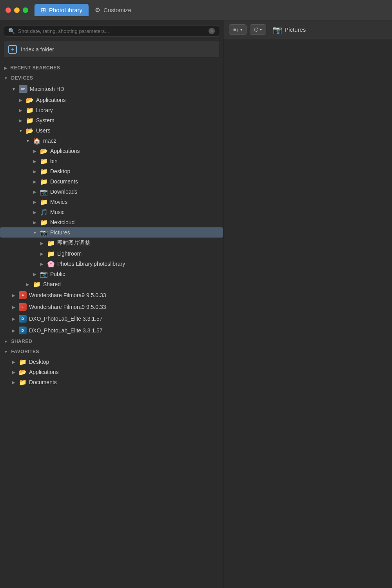 The width and height of the screenshot is (392, 588). Describe the element at coordinates (6, 352) in the screenshot. I see `favorites-arrow: ▼` at that location.